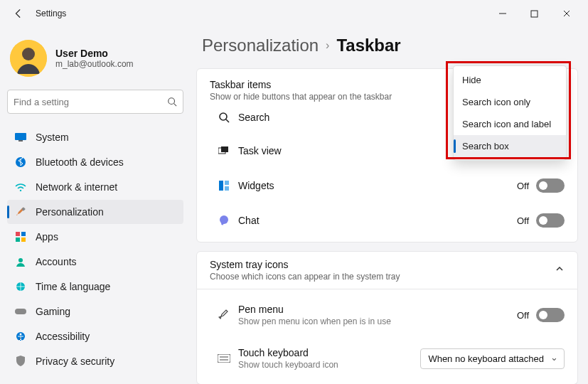 This screenshot has height=384, width=588. I want to click on keyboard-icon, so click(224, 358).